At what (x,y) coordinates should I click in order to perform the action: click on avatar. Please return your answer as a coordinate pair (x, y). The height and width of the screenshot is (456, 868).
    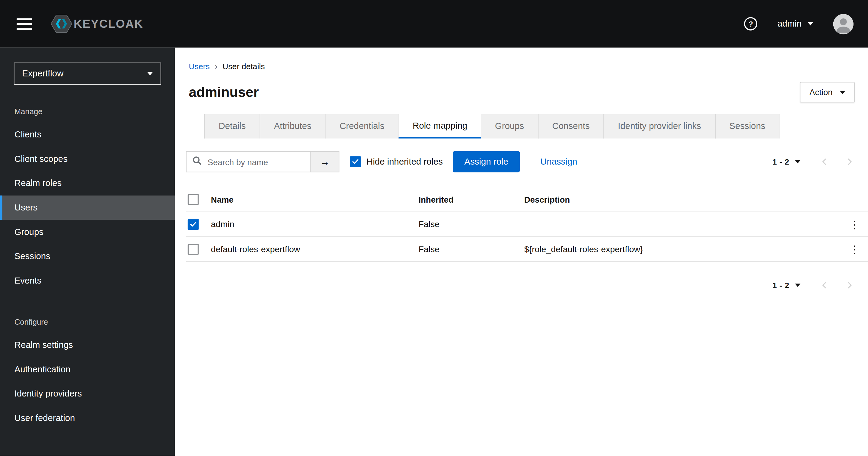
    Looking at the image, I should click on (843, 24).